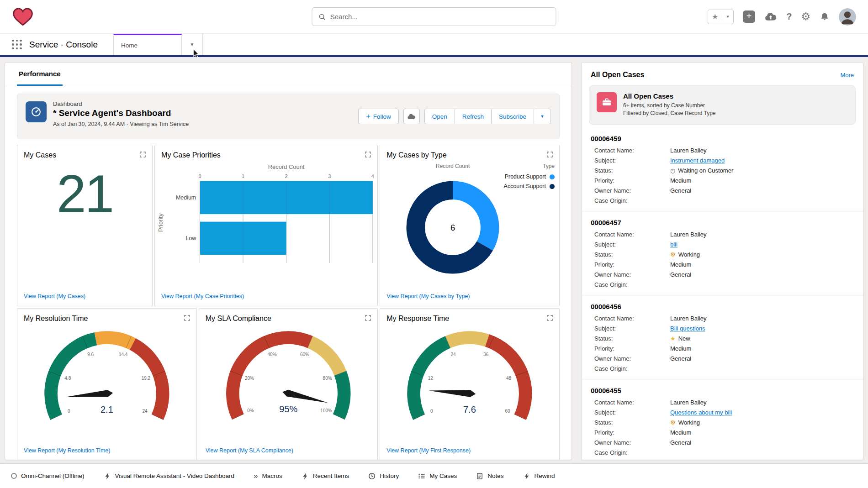 Image resolution: width=868 pixels, height=488 pixels. Describe the element at coordinates (85, 298) in the screenshot. I see `view-report-link: View Report (My Cases)` at that location.